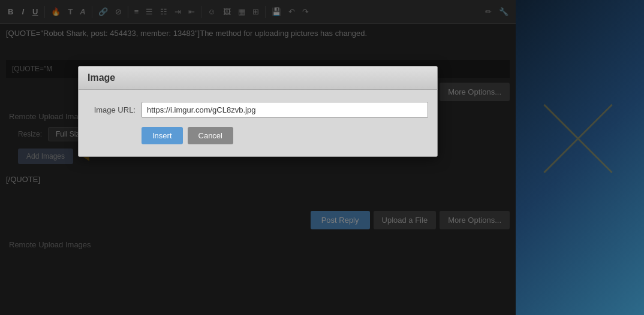 The image size is (644, 315). Describe the element at coordinates (258, 135) in the screenshot. I see `dialog-buttons: Insert Cancel` at that location.